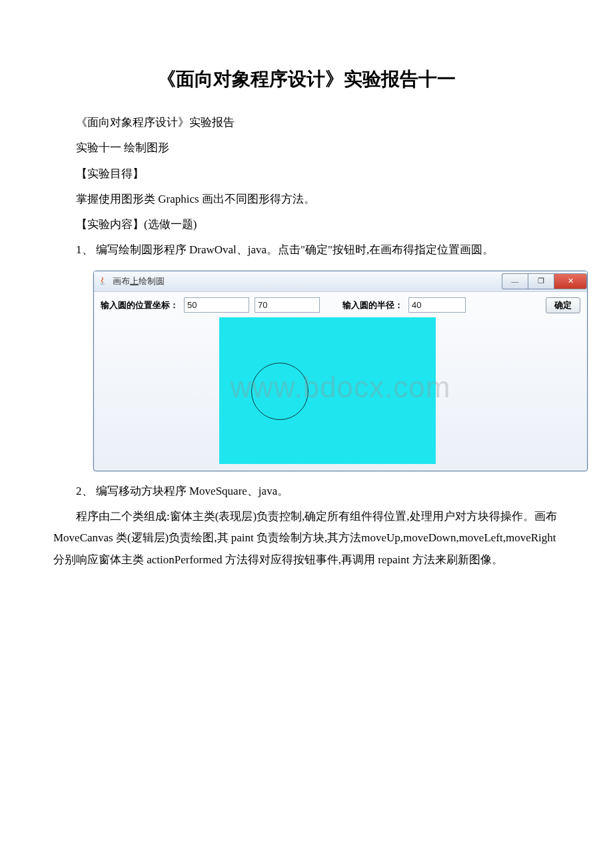 The image size is (613, 868). Describe the element at coordinates (217, 305) in the screenshot. I see `x-input` at that location.